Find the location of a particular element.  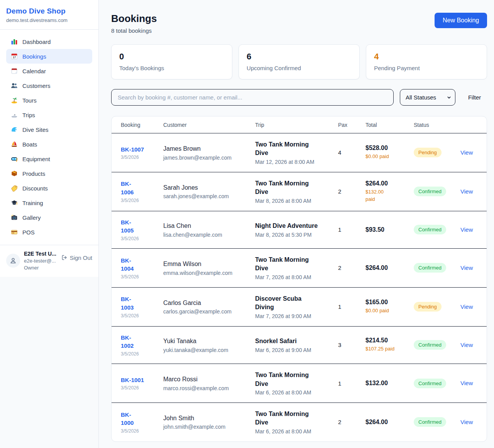

total-amount: $528.00 is located at coordinates (387, 148).